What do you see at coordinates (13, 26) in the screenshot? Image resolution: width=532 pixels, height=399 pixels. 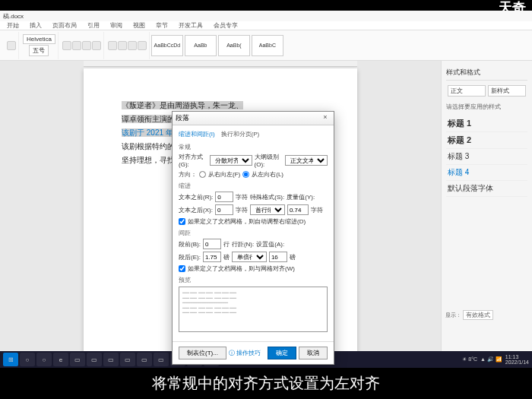 I see `tab-home: 开始` at bounding box center [13, 26].